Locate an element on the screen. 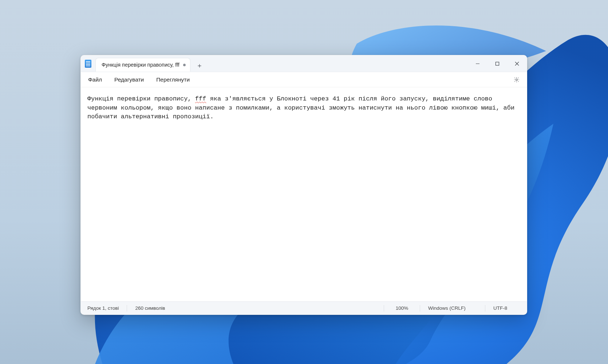 Image resolution: width=608 pixels, height=364 pixels. settings-button is located at coordinates (517, 80).